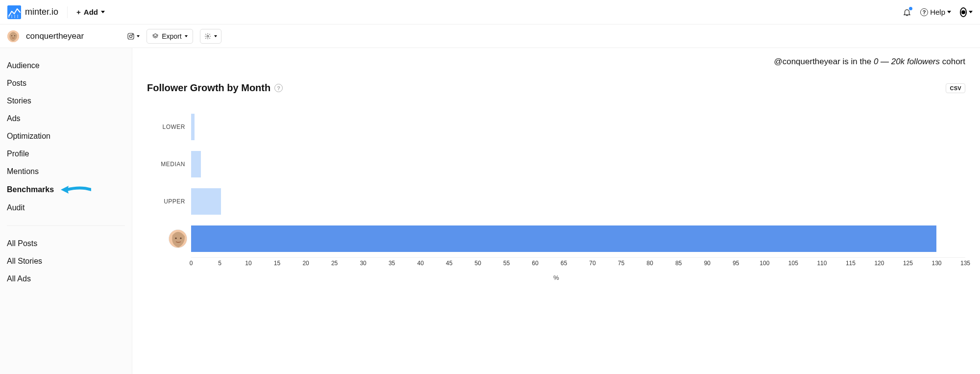 The height and width of the screenshot is (374, 980). What do you see at coordinates (14, 119) in the screenshot?
I see `sidebar-item-label: Ads` at bounding box center [14, 119].